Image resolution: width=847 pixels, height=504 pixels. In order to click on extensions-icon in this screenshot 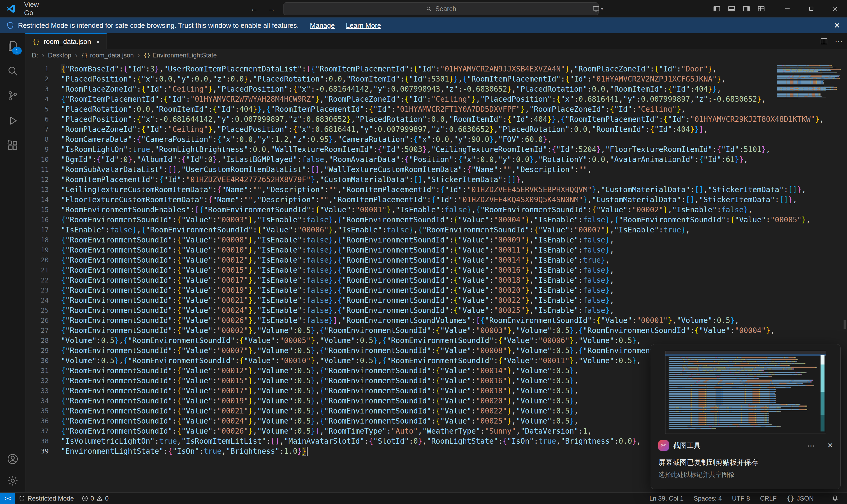, I will do `click(13, 145)`.